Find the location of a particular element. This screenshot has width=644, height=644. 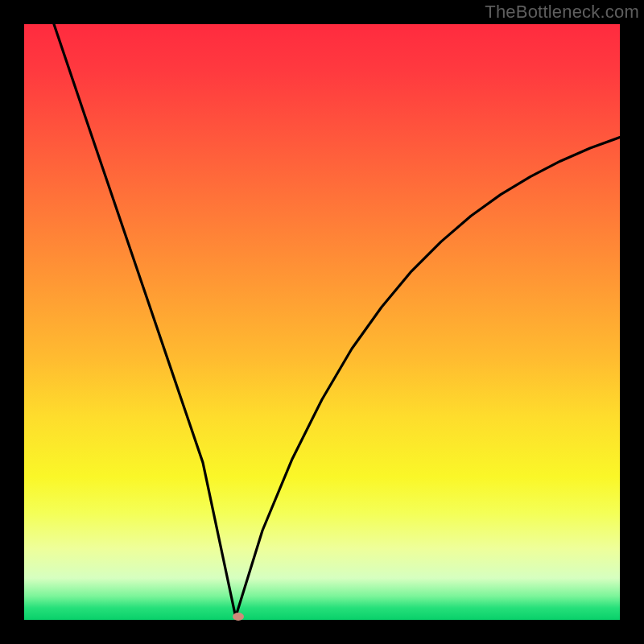

watermark-text: TheBottleneck.com is located at coordinates (562, 12).